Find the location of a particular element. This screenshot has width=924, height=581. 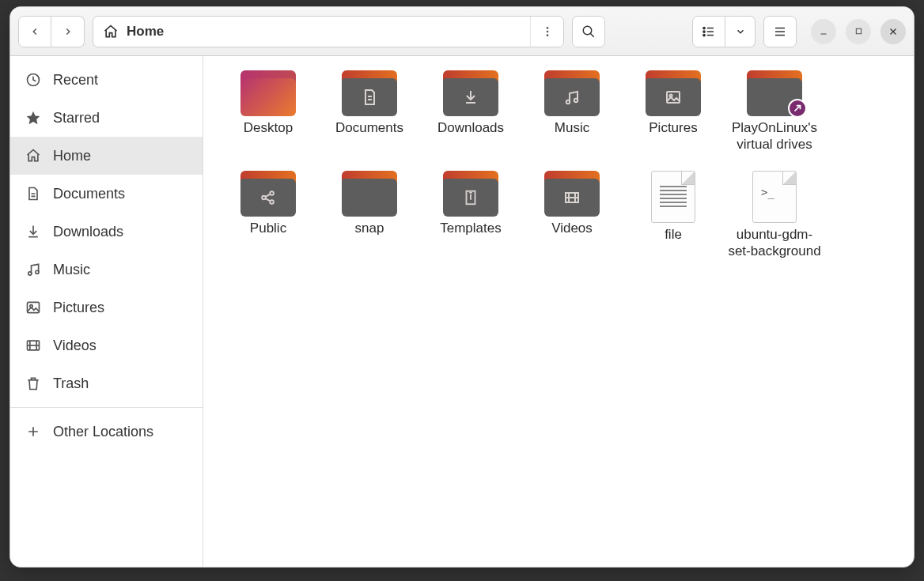

item-label: Public is located at coordinates (268, 228).